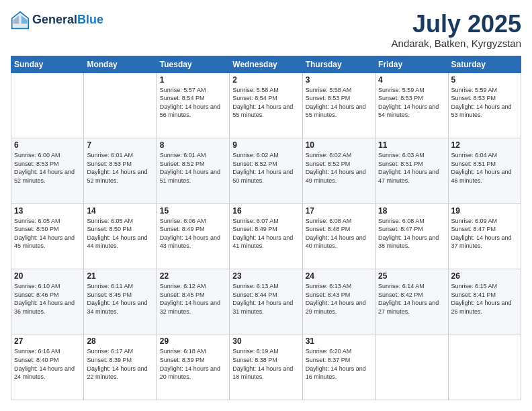  What do you see at coordinates (457, 43) in the screenshot?
I see `subtitle: Andarak, Batken, Kyrgyzstan` at bounding box center [457, 43].